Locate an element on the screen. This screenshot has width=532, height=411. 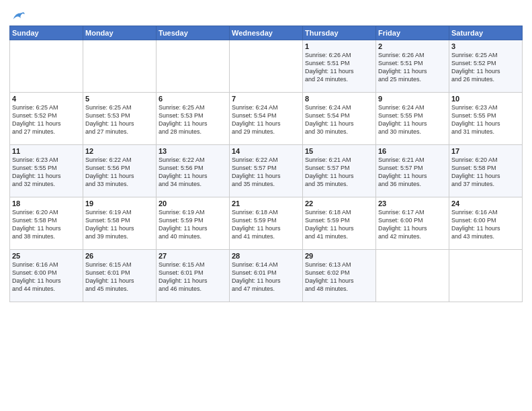
logo is located at coordinates (17, 17).